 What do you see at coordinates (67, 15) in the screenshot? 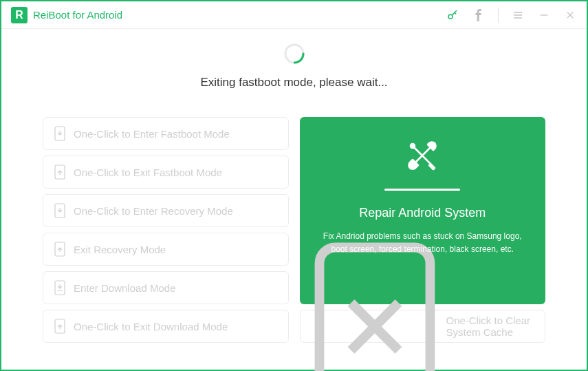
I see `titlebar-left: R ReiBoot for Android` at bounding box center [67, 15].